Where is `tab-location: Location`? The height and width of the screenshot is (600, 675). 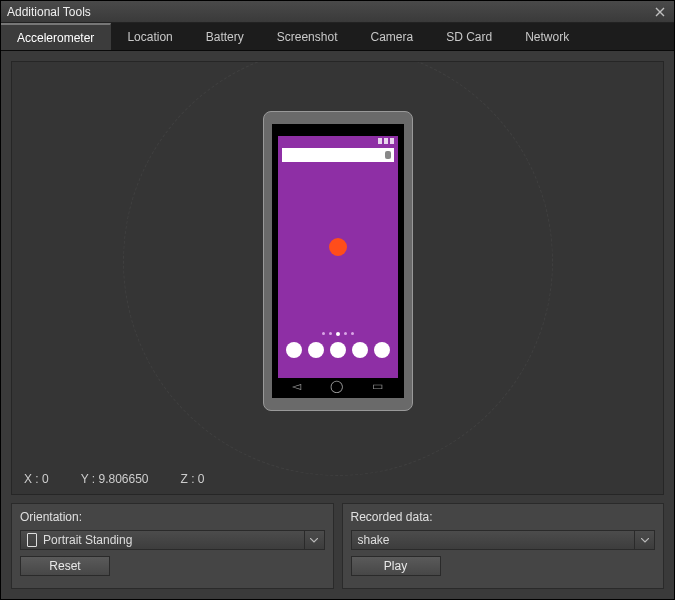
tab-location: Location is located at coordinates (150, 36).